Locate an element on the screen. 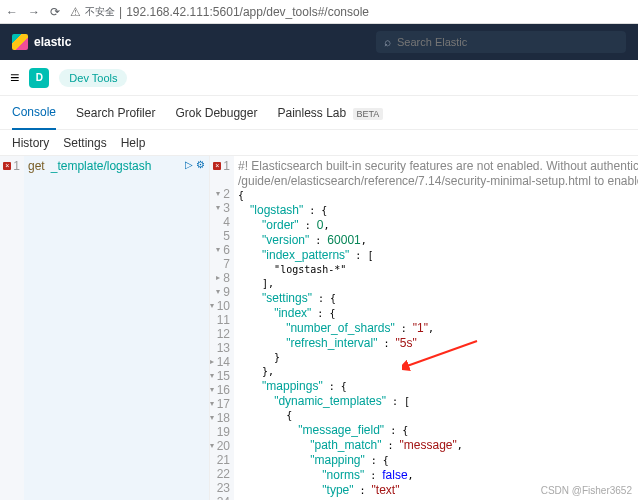 Image resolution: width=638 pixels, height=500 pixels. warn-icon: ⚠ is located at coordinates (76, 12).